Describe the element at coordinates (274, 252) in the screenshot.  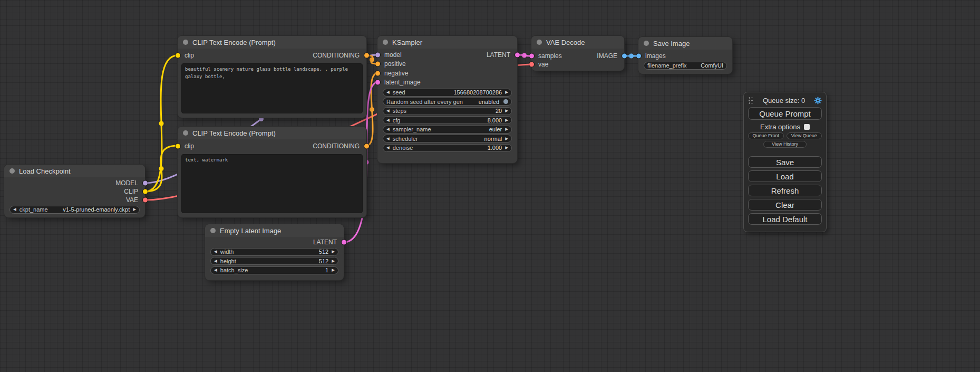
I see `widget-width: ◀ width 512 ▶` at that location.